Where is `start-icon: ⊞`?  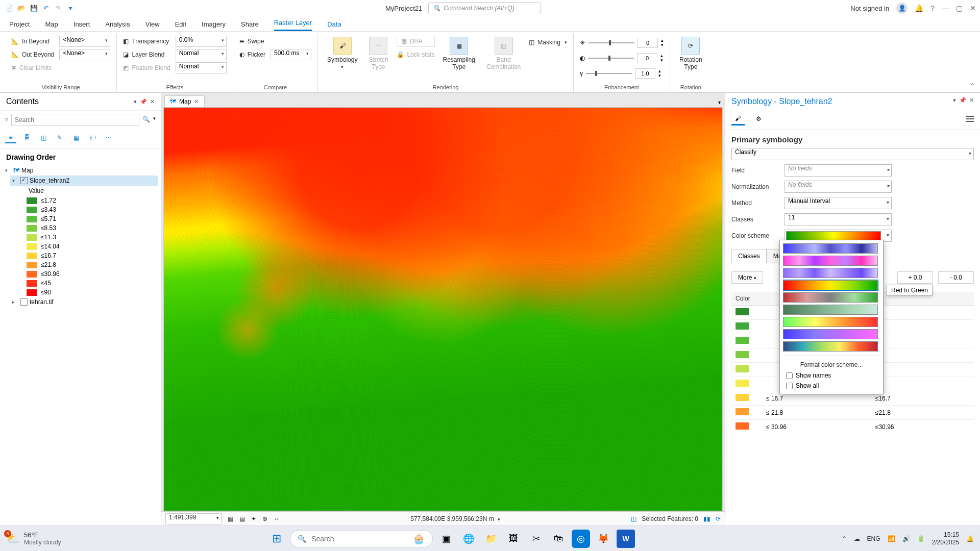 start-icon: ⊞ is located at coordinates (277, 539).